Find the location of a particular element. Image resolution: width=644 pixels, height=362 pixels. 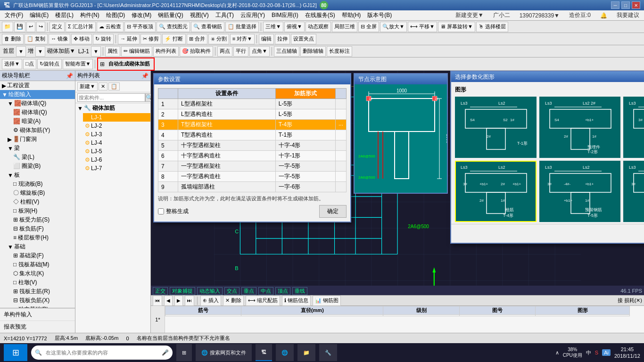

del-comp-btn: ✕ is located at coordinates (103, 87).